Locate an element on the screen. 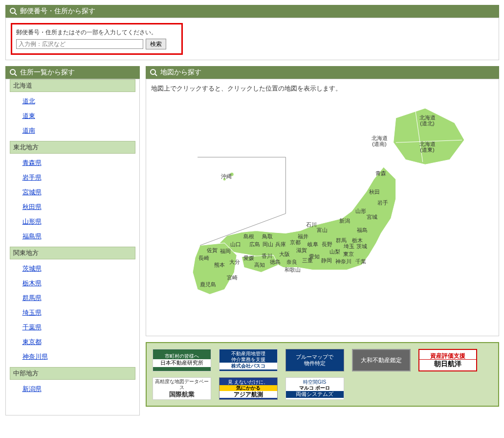  map-region-label: 秋田 is located at coordinates (374, 192).